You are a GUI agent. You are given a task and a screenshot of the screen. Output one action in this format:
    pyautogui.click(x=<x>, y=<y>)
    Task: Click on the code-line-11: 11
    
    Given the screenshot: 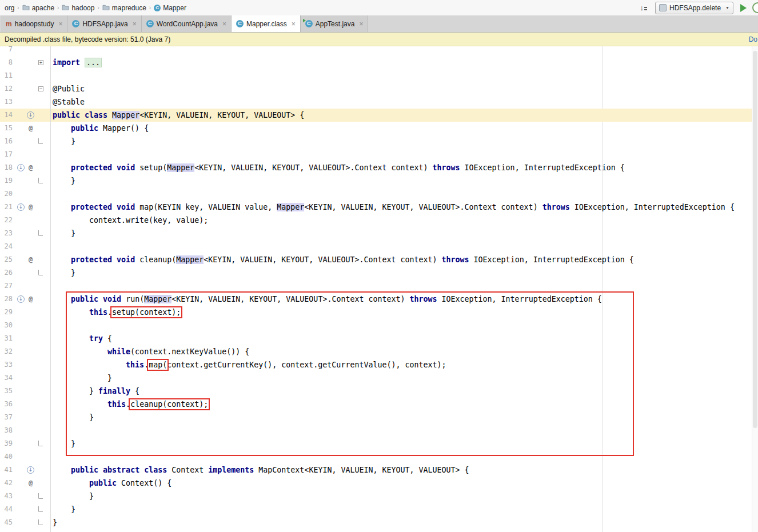 What is the action you would take?
    pyautogui.click(x=379, y=75)
    